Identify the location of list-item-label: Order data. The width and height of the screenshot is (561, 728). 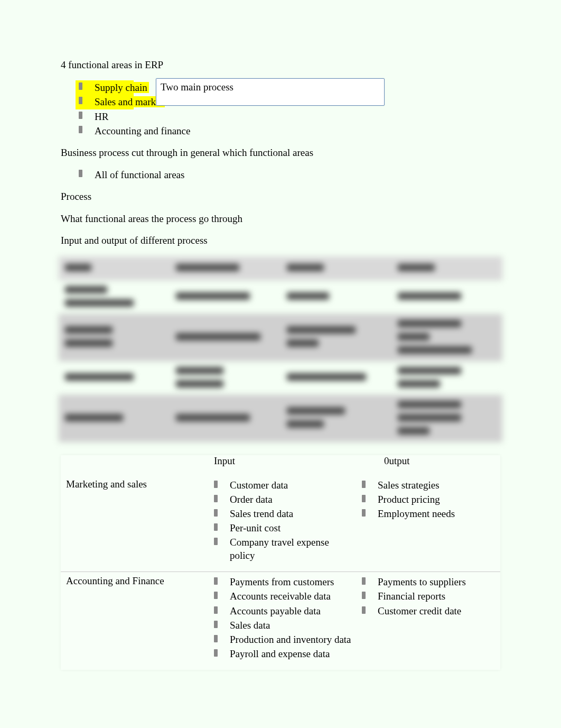
(251, 499).